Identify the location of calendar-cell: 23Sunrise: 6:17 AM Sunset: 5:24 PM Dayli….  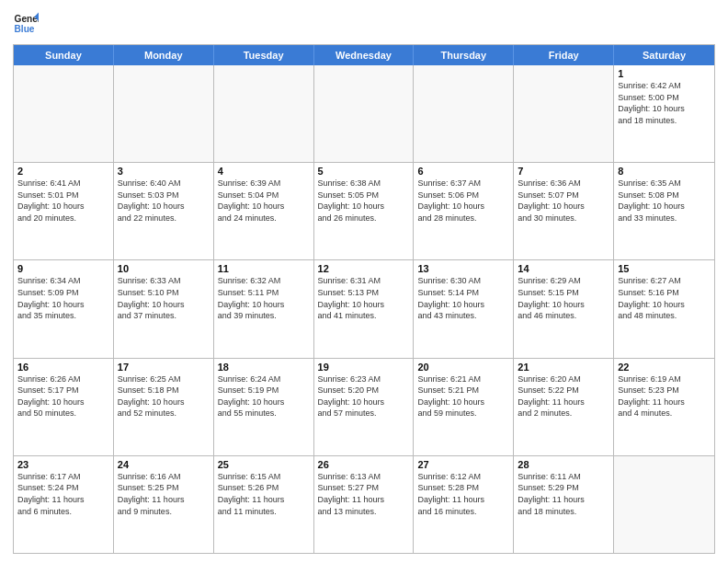
(64, 504).